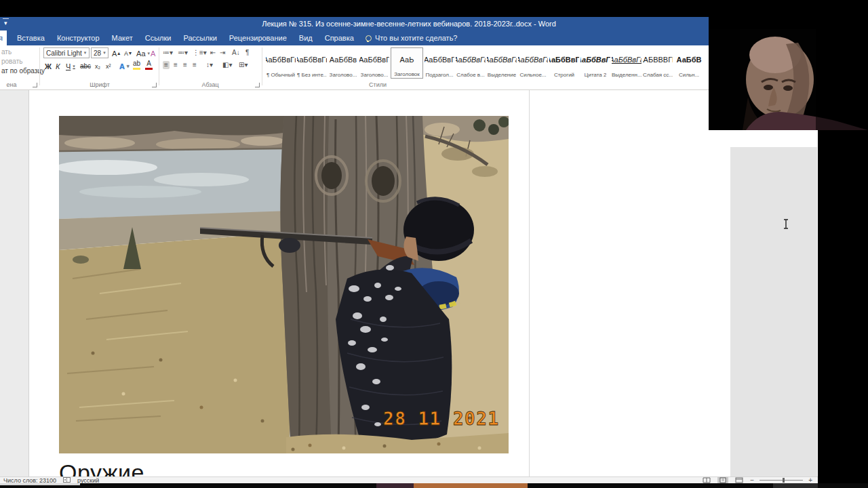 This screenshot has width=868, height=488. Describe the element at coordinates (124, 66) in the screenshot. I see `text-effects-button: А▾` at that location.